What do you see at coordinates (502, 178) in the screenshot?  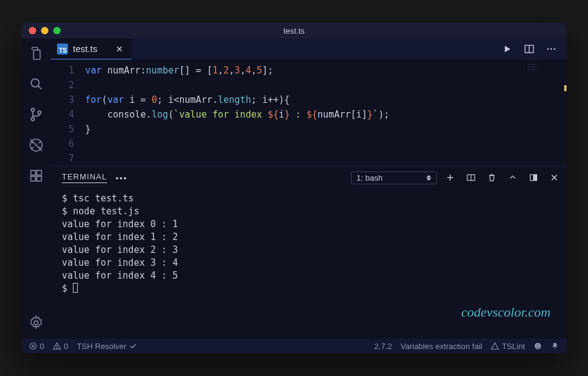 I see `terminal-actions` at bounding box center [502, 178].